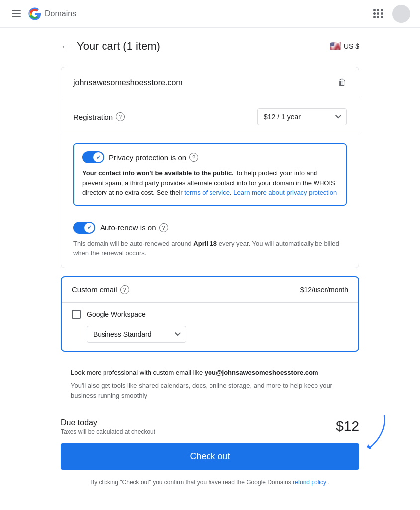 The height and width of the screenshot is (510, 420). What do you see at coordinates (210, 384) in the screenshot?
I see `email-promo: Look more professional with custom email…` at bounding box center [210, 384].